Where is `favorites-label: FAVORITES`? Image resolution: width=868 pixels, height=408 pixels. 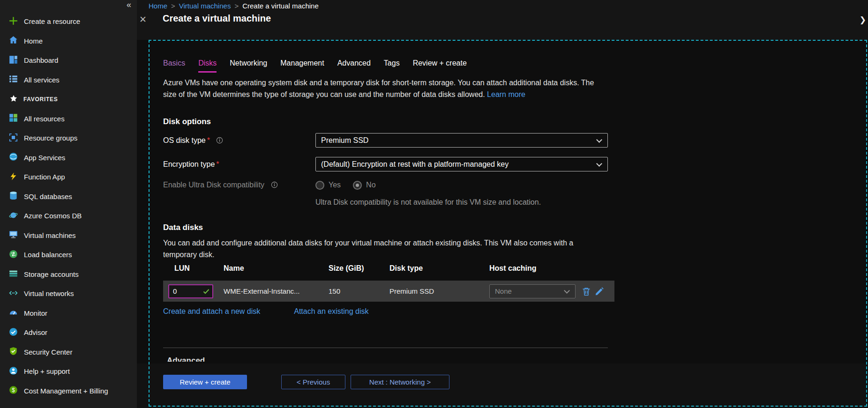
favorites-label: FAVORITES is located at coordinates (40, 99).